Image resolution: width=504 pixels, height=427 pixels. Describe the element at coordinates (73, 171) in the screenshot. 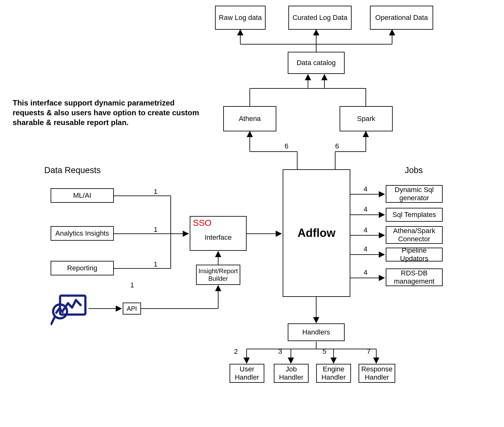

I see `heading-data-requests: Data Requests` at that location.